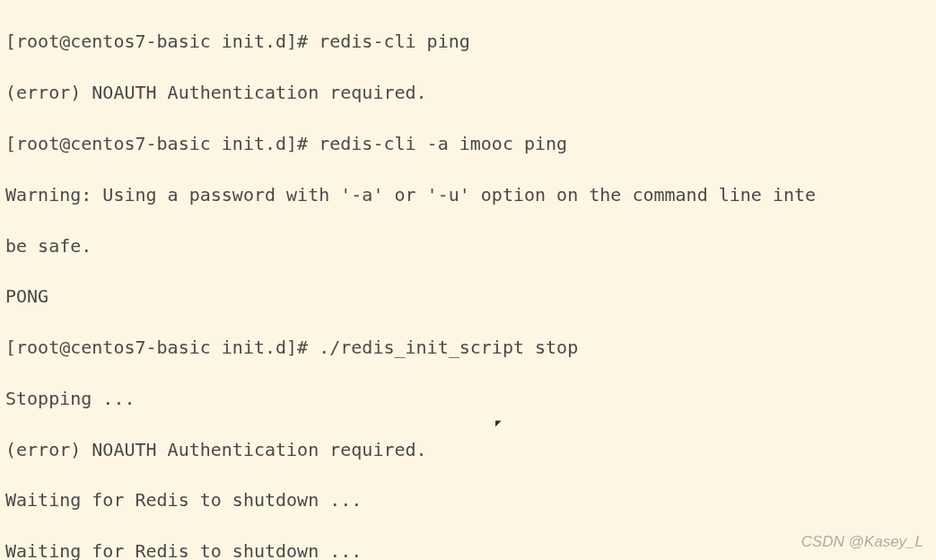 The image size is (936, 560). What do you see at coordinates (468, 398) in the screenshot?
I see `terminal-line: Stopping ...` at bounding box center [468, 398].